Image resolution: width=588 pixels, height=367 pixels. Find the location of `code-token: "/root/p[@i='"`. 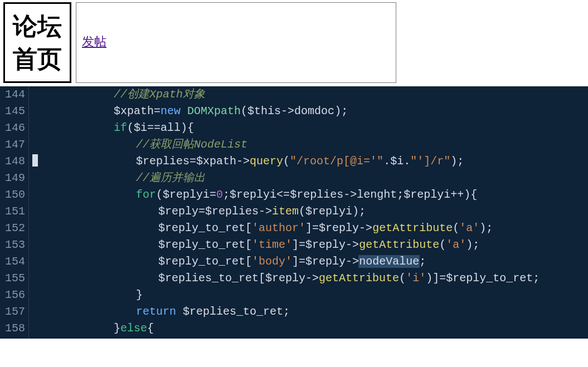

code-token: "/root/p[@i='" is located at coordinates (337, 162).